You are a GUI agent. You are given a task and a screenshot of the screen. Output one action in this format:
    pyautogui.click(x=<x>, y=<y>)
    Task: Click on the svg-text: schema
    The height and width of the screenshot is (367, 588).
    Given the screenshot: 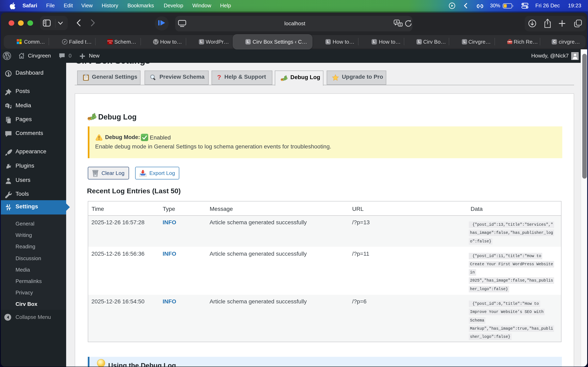 What is the action you would take?
    pyautogui.click(x=110, y=41)
    